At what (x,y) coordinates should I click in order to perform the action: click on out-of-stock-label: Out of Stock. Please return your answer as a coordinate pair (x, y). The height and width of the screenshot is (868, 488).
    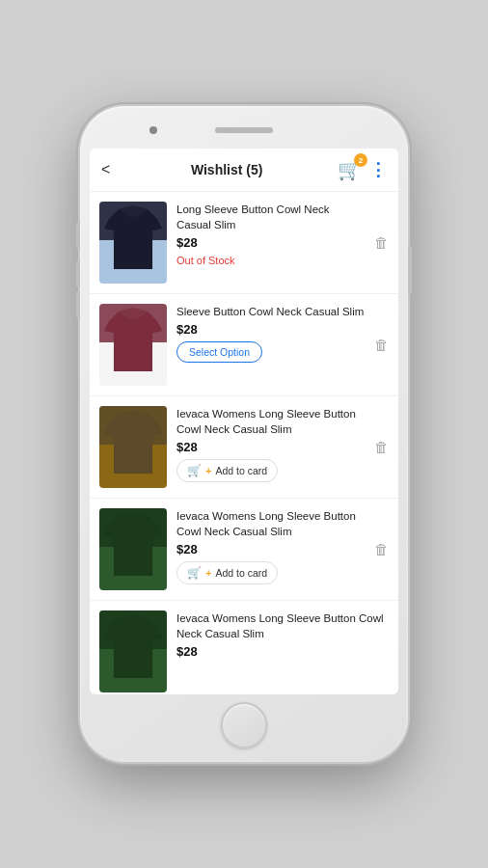
    Looking at the image, I should click on (206, 260).